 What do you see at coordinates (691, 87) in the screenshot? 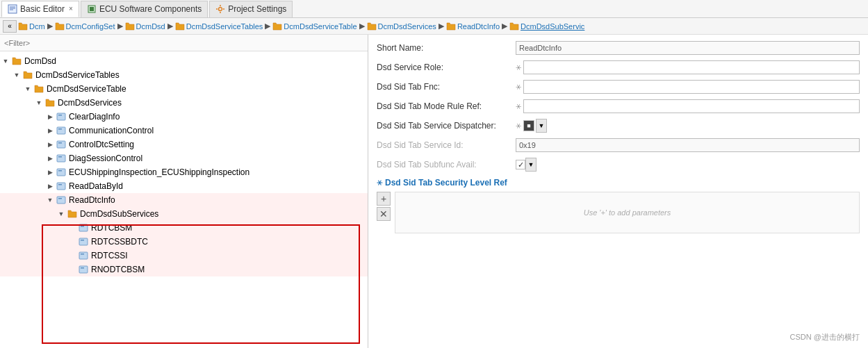
I see `prop-value-sidfnc` at bounding box center [691, 87].